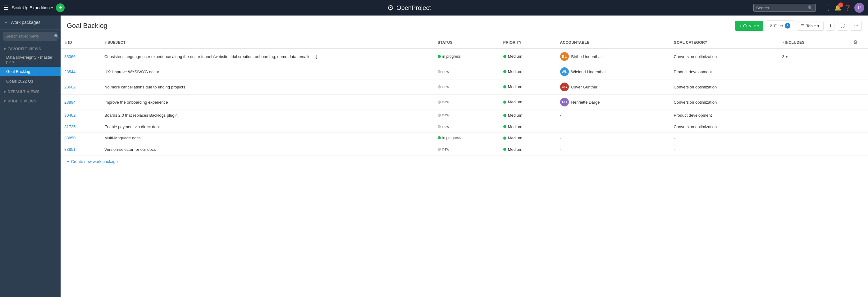 Image resolution: width=868 pixels, height=297 pixels. Describe the element at coordinates (825, 8) in the screenshot. I see `apps-icon: ⋮⋮` at that location.